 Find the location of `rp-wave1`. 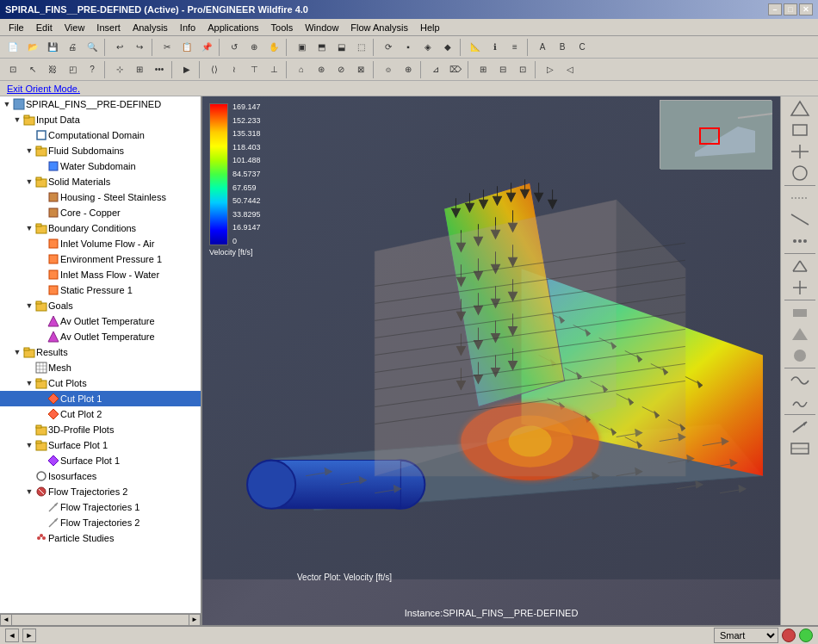

rp-wave1 is located at coordinates (800, 381).